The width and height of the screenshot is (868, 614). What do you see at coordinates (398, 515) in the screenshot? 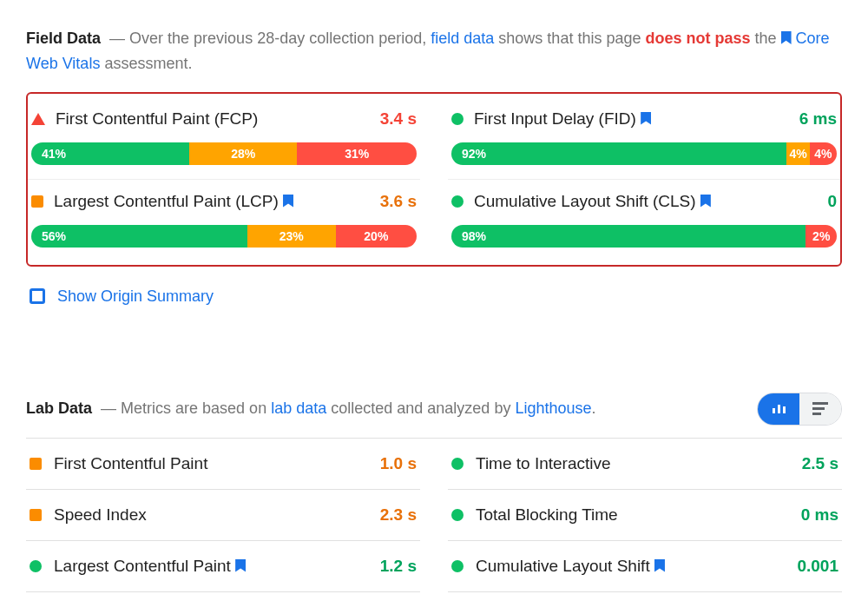
I see `lab-metric-value: 2.3 s` at bounding box center [398, 515].